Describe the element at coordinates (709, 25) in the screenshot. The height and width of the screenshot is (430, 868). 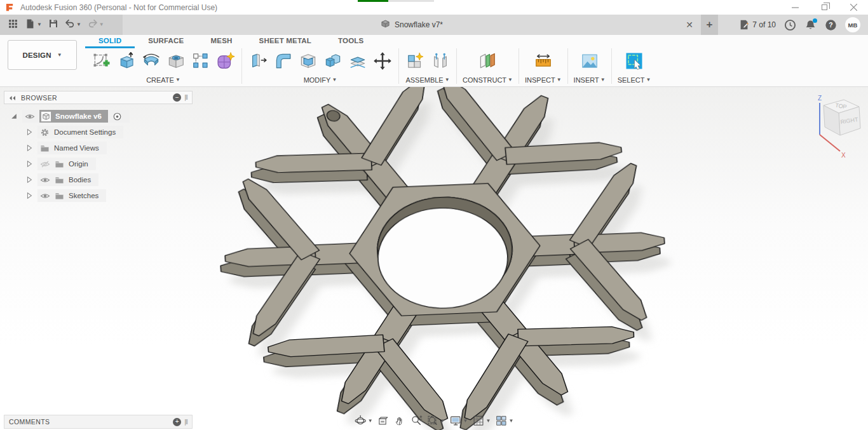
I see `new-tab-button: +` at that location.